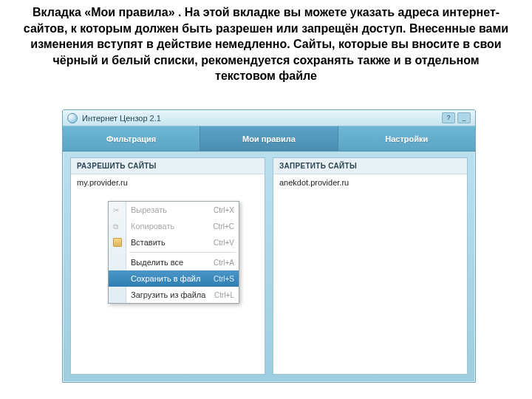 This screenshot has height=399, width=532. I want to click on cut-icon, so click(117, 210).